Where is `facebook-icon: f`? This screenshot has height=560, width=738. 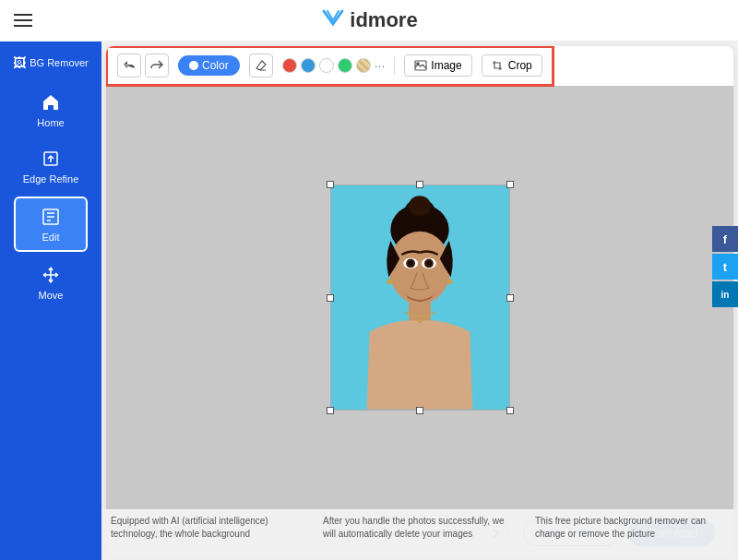 facebook-icon: f is located at coordinates (725, 240).